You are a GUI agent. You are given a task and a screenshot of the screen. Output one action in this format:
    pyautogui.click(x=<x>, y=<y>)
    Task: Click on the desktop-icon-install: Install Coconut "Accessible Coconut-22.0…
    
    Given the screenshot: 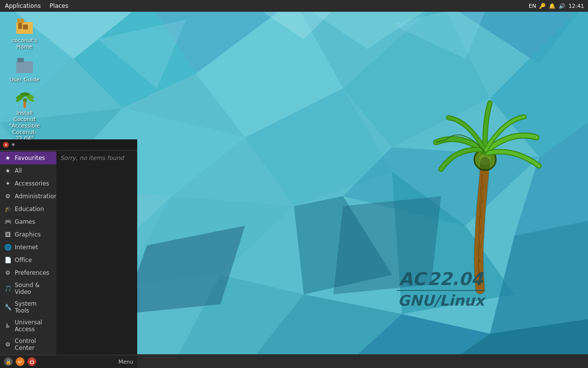 What is the action you would take?
    pyautogui.click(x=24, y=116)
    